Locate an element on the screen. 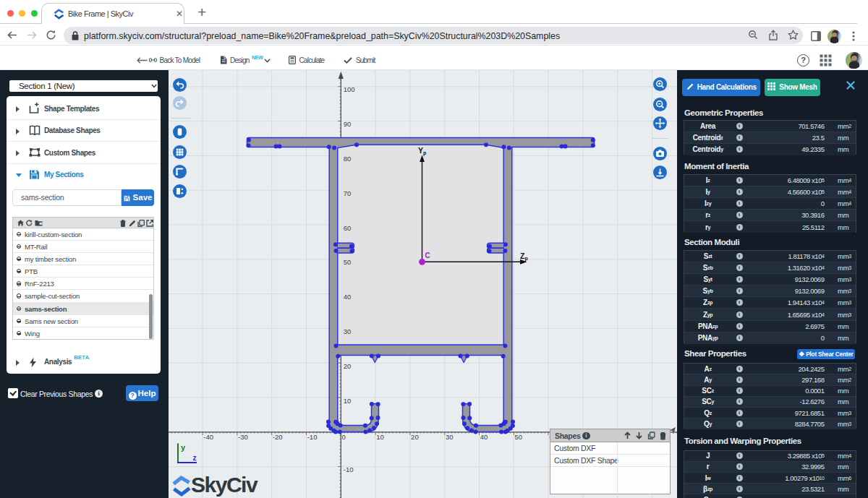 Image resolution: width=868 pixels, height=498 pixels. svg-text: SkyCiv is located at coordinates (224, 484).